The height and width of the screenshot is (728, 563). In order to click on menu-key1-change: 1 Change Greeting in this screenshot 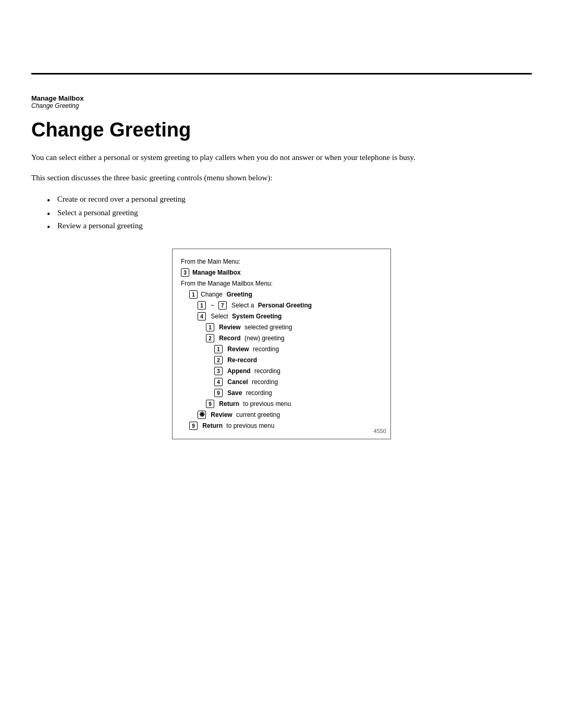, I will do `click(280, 295)`.